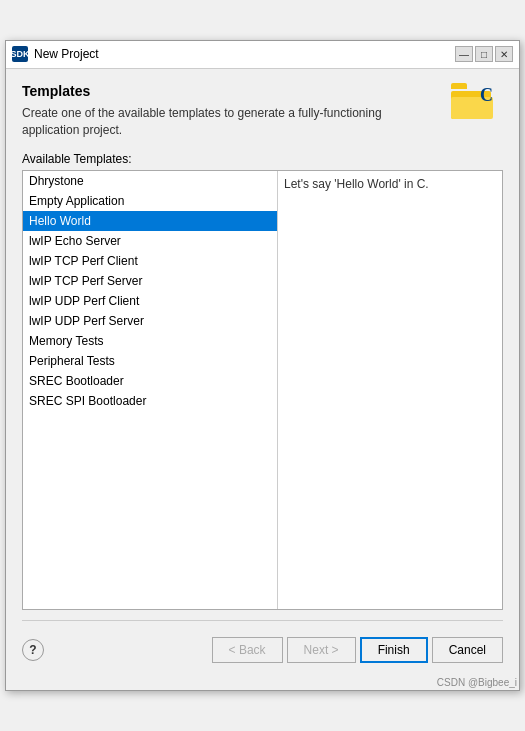 The height and width of the screenshot is (731, 525). What do you see at coordinates (484, 54) in the screenshot?
I see `maximize-button: □` at bounding box center [484, 54].